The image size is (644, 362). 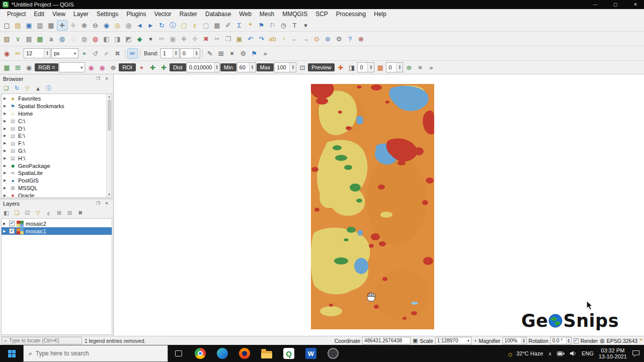 What do you see at coordinates (328, 39) in the screenshot?
I see `georeferencer-icon: ⊚` at bounding box center [328, 39].